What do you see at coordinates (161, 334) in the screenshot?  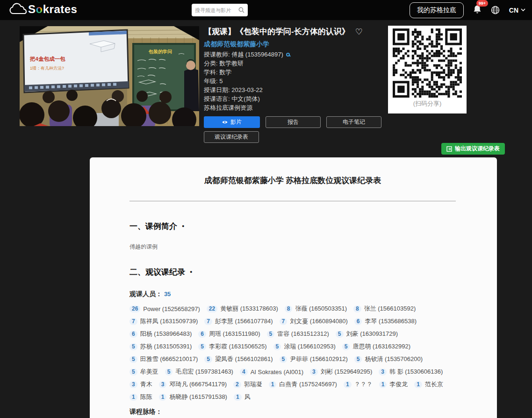 I see `observer-item: 6阳杨 (1538966483)` at bounding box center [161, 334].